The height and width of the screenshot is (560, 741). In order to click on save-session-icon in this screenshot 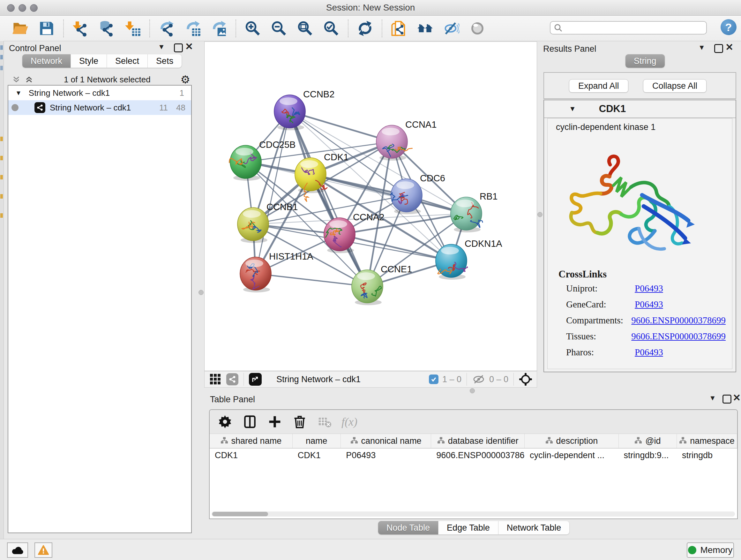, I will do `click(47, 28)`.